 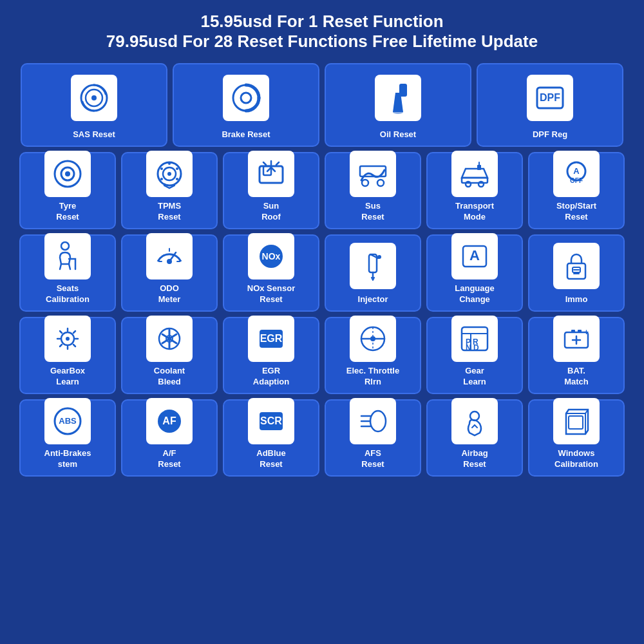 I want to click on card-icon-gearbox, so click(x=68, y=339).